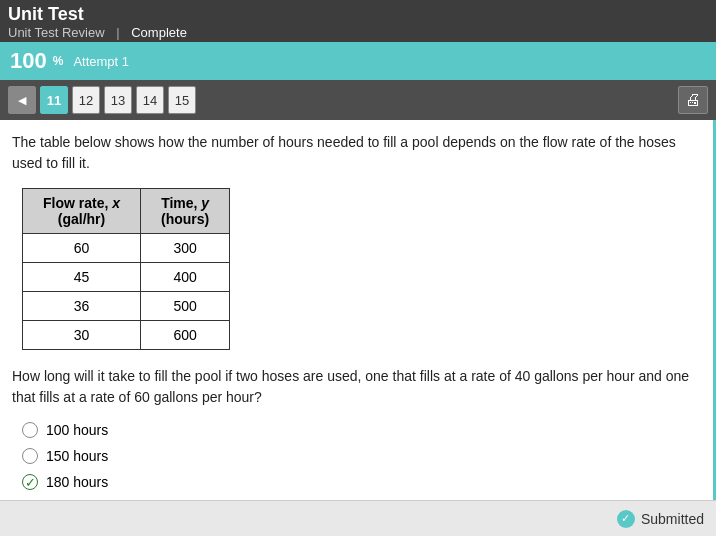  I want to click on option-label: 180 hours, so click(77, 482).